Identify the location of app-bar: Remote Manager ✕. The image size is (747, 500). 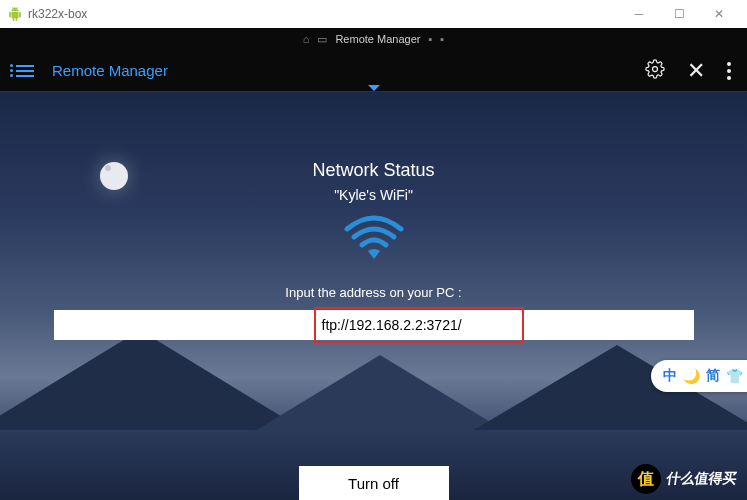
(374, 71).